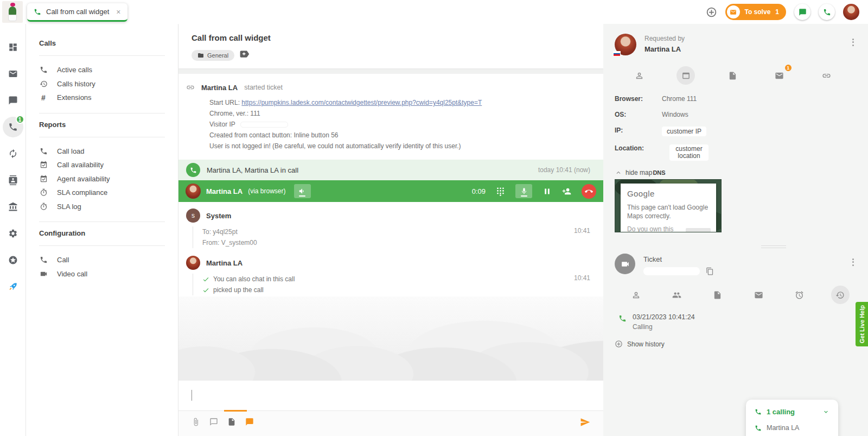 This screenshot has height=436, width=868. Describe the element at coordinates (102, 179) in the screenshot. I see `sidenav-item-agent-availability: Agent availability` at that location.